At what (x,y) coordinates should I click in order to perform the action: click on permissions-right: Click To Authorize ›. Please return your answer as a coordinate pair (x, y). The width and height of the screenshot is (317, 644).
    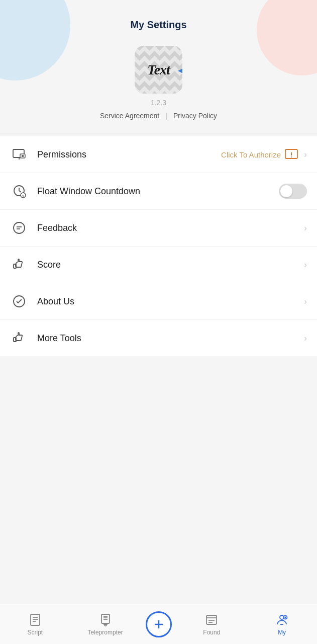
    Looking at the image, I should click on (264, 154).